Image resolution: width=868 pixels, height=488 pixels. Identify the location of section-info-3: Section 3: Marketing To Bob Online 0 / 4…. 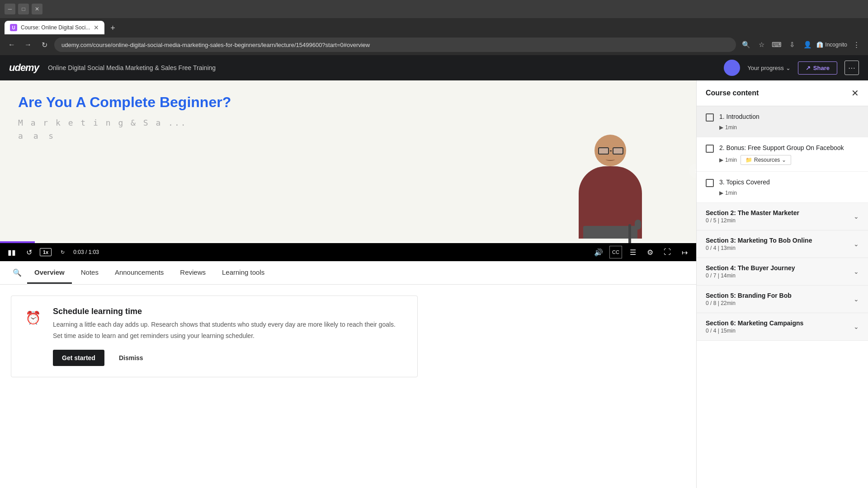
(759, 244).